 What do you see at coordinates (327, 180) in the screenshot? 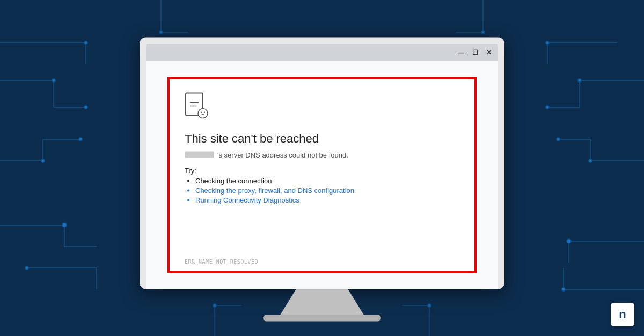
I see `suggestion-1: Checking the connection` at bounding box center [327, 180].